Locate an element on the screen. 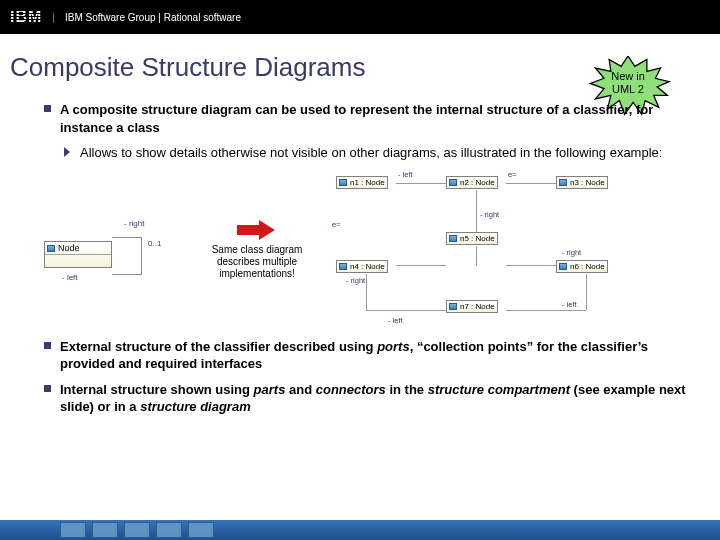  b4-em-parts: parts is located at coordinates (270, 390).